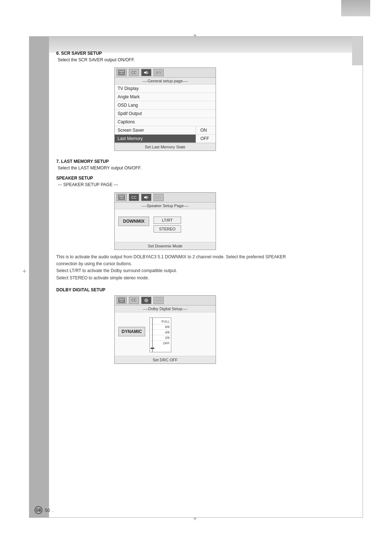 The height and width of the screenshot is (554, 392). What do you see at coordinates (152, 335) in the screenshot?
I see `drc-slider-track` at bounding box center [152, 335].